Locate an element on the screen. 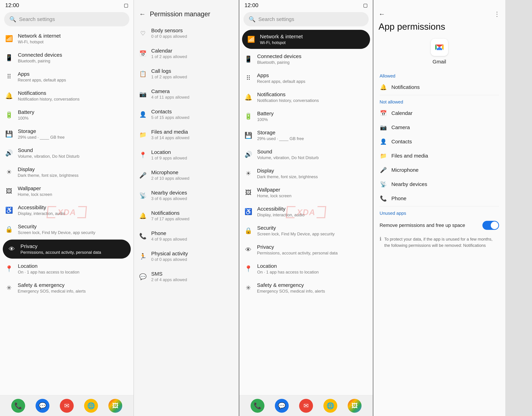 The image size is (532, 416). settings-title-0: Network & internet is located at coordinates (39, 36).